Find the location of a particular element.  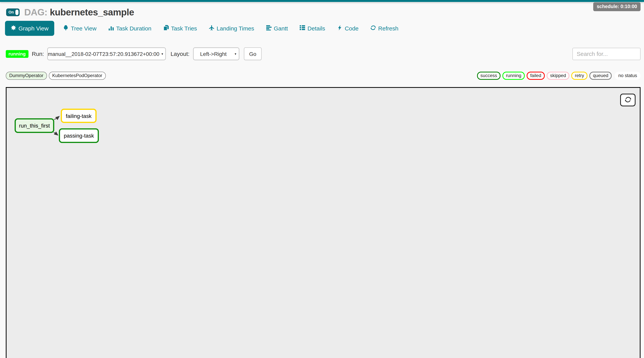

page-title: DAG: kubernetes_sample is located at coordinates (79, 13).